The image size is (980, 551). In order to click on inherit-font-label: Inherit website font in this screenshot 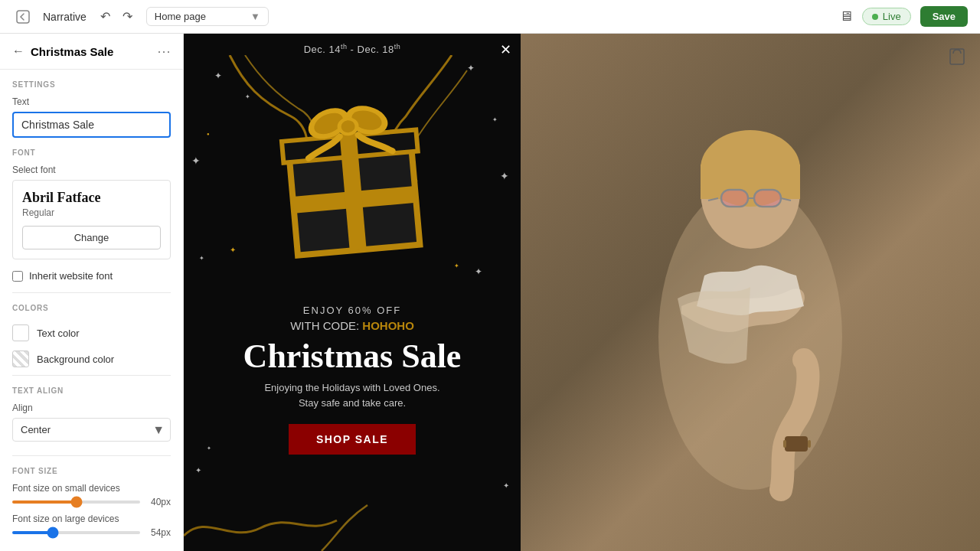, I will do `click(70, 276)`.